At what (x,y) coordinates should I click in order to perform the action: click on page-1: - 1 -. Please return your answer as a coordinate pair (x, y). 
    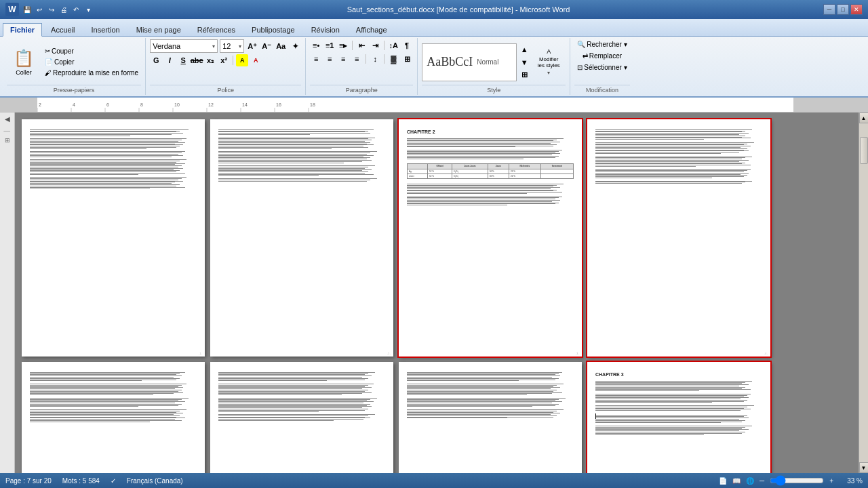
    Looking at the image, I should click on (113, 238).